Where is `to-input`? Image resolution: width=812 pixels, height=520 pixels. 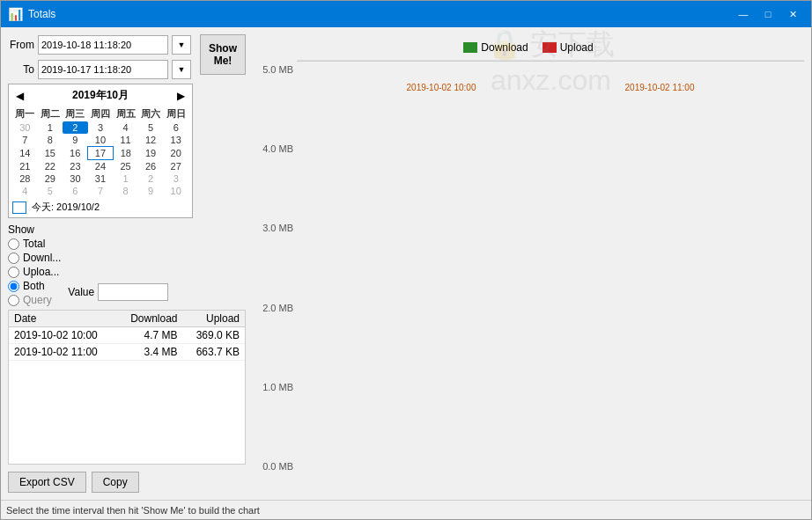 to-input is located at coordinates (103, 70).